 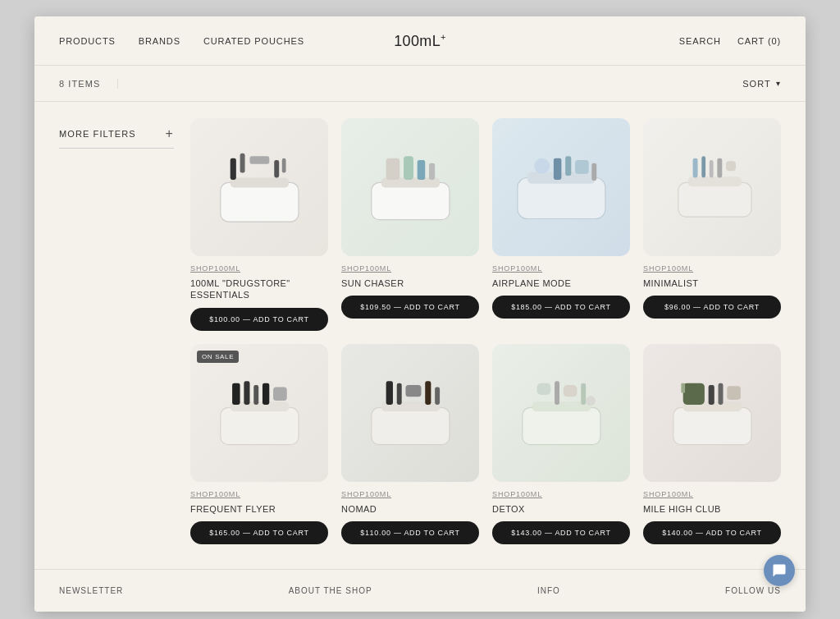 What do you see at coordinates (561, 187) in the screenshot?
I see `product-illustration-airplane-mode` at bounding box center [561, 187].